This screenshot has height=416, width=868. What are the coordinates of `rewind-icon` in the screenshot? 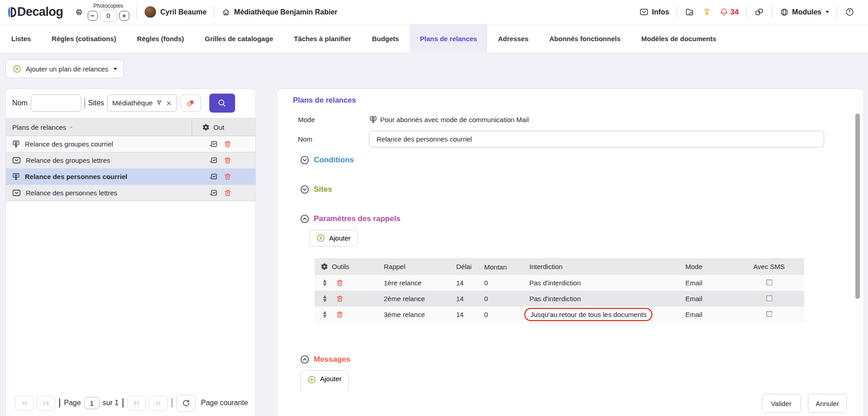 It's located at (24, 403).